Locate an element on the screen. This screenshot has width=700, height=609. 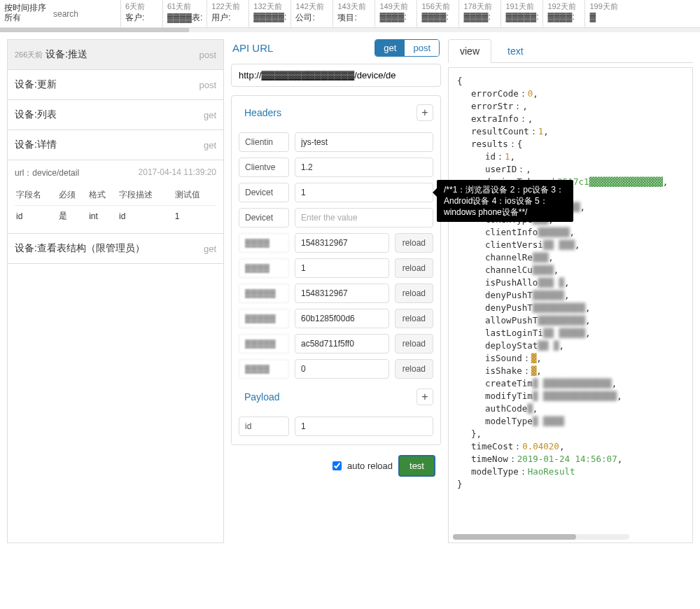
payload-row is located at coordinates (336, 426).